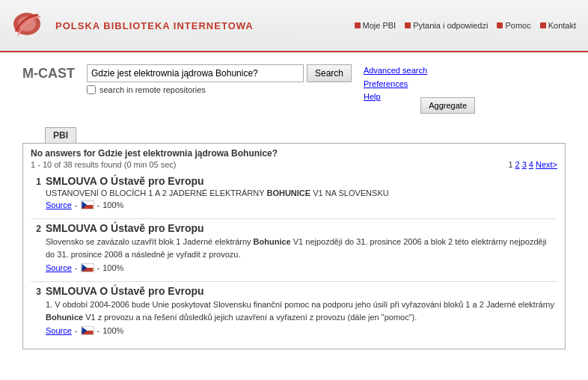 This screenshot has height=380, width=588. What do you see at coordinates (219, 89) in the screenshot?
I see `search-controls: Search search in remote repositories Agg…` at bounding box center [219, 89].